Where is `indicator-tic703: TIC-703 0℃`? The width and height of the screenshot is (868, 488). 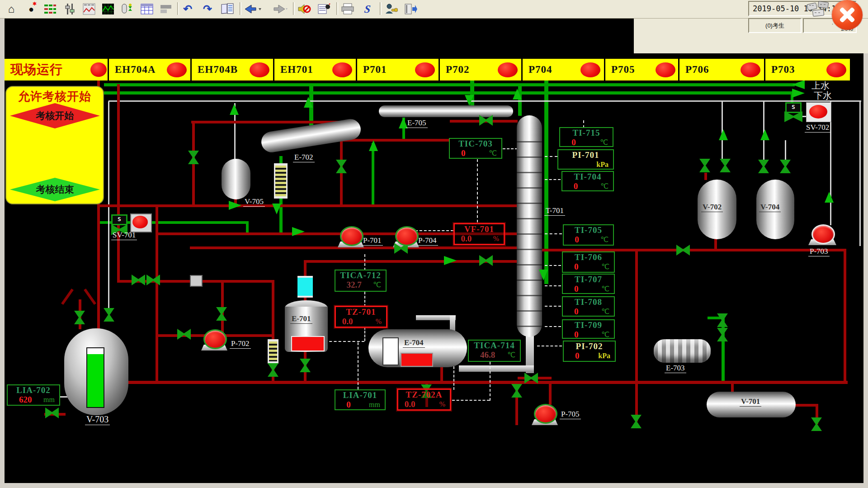
indicator-tic703: TIC-703 0℃ is located at coordinates (476, 148).